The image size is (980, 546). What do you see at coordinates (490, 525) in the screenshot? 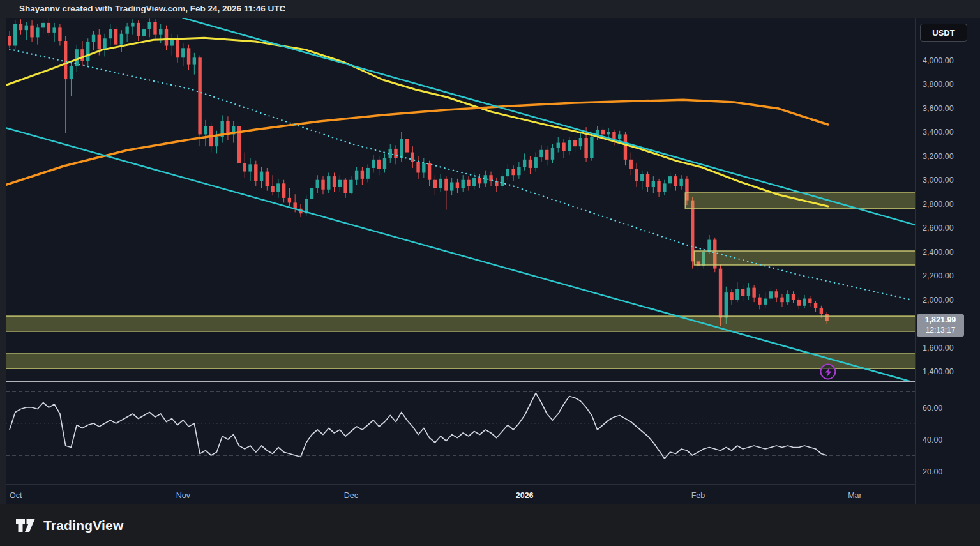
I see `footer-bar: TradingView` at bounding box center [490, 525].